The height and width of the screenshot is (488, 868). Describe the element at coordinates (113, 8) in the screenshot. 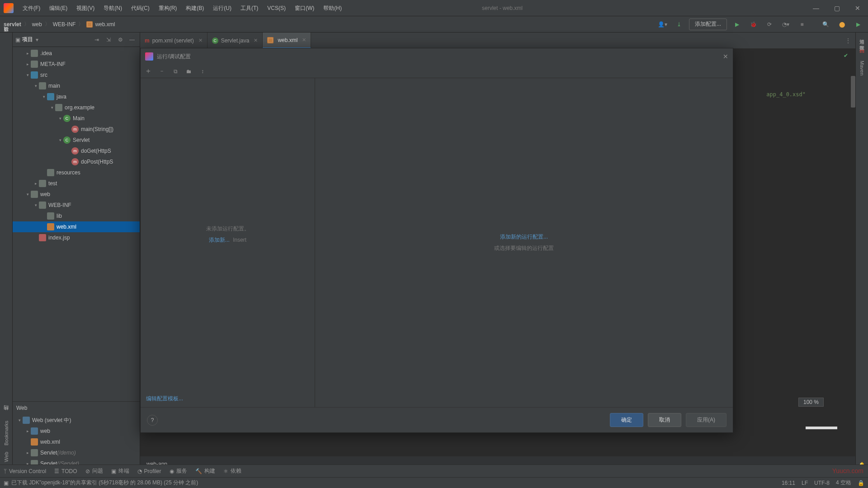

I see `menu-navigate: 导航(N)` at that location.